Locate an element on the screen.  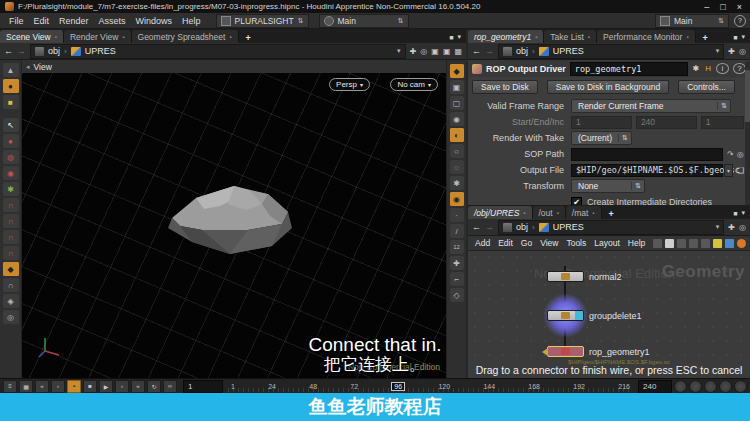
main-menu-selector: Main ⇅ is located at coordinates (364, 21).